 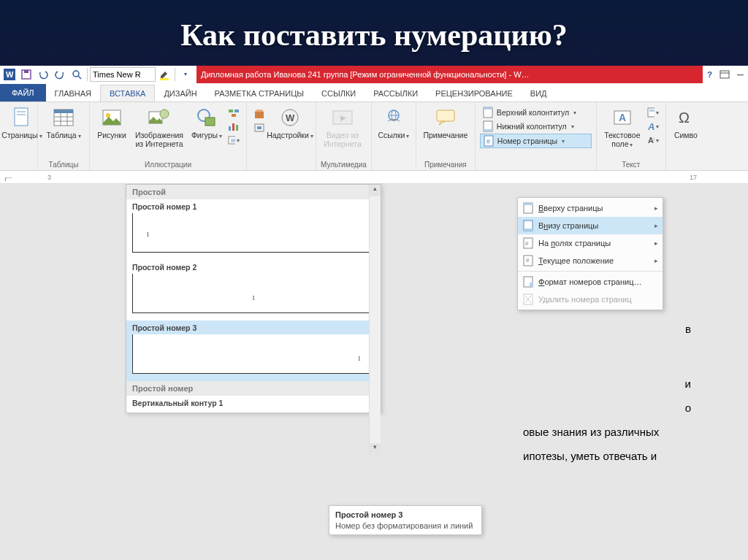 What do you see at coordinates (127, 93) in the screenshot?
I see `tab-insert: ВСТАВКА` at bounding box center [127, 93].